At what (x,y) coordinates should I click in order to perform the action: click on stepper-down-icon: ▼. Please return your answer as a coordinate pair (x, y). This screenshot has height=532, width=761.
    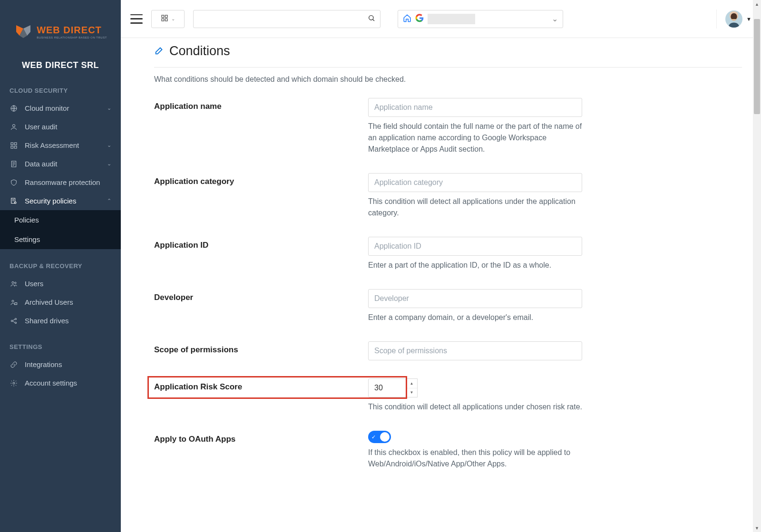
    Looking at the image, I should click on (412, 393).